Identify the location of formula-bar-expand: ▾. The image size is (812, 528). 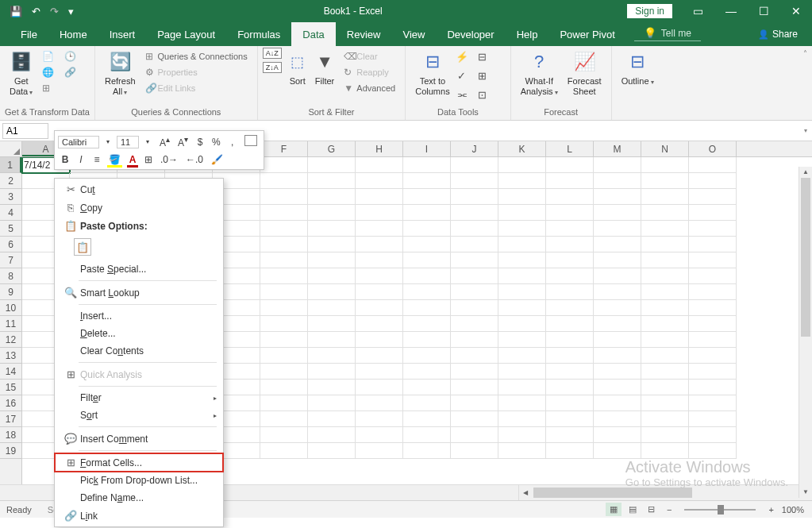
(806, 130).